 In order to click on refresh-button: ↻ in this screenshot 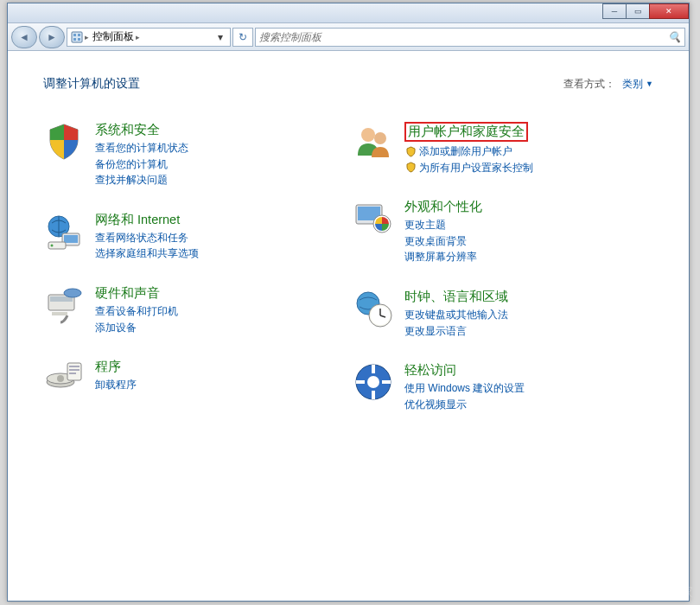, I will do `click(243, 37)`.